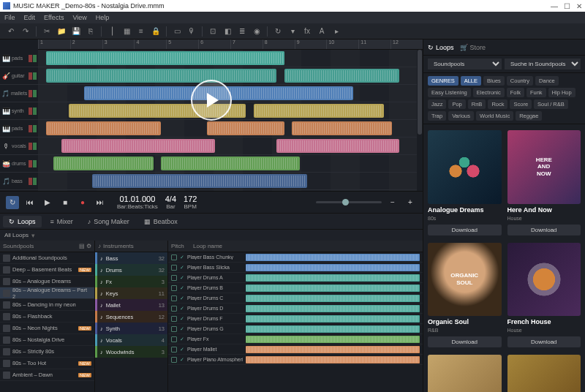  Describe the element at coordinates (76, 31) in the screenshot. I see `save-button: 💾` at that location.